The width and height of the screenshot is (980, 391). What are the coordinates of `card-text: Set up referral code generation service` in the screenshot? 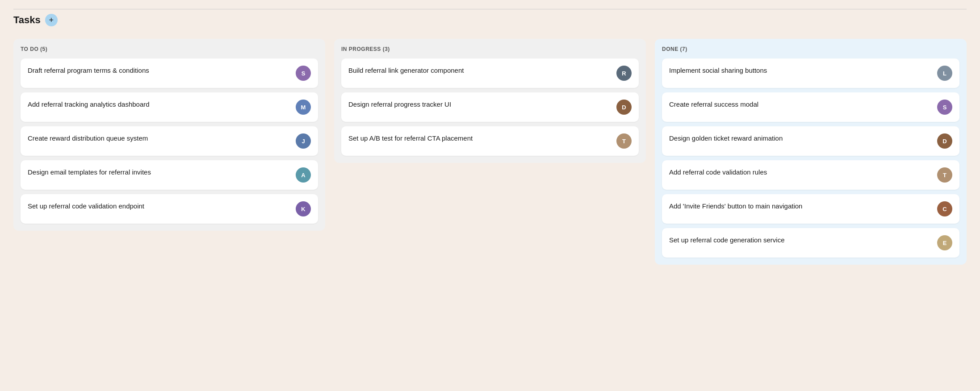 It's located at (801, 240).